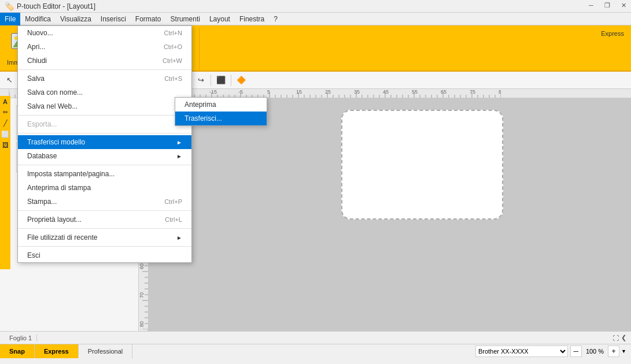  Describe the element at coordinates (591, 5) in the screenshot. I see `minimize-button: ─` at that location.